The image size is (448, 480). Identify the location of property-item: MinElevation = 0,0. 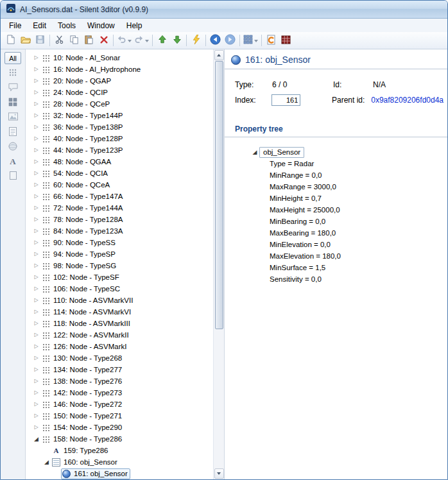
(358, 244).